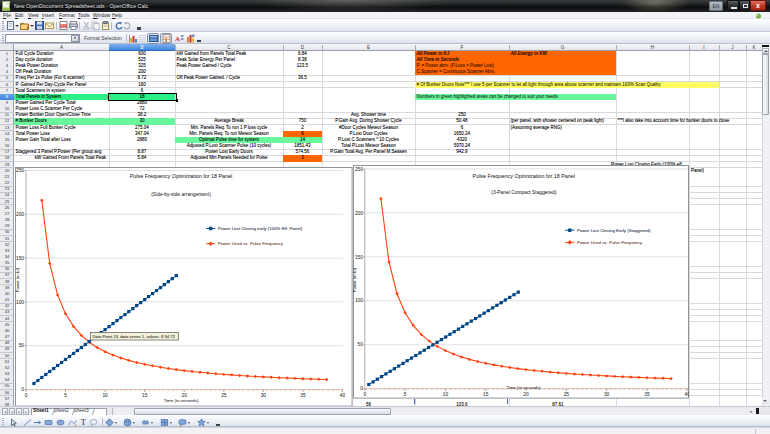 The image size is (770, 434). What do you see at coordinates (134, 336) in the screenshot?
I see `svg-text:Data Point 13, data series 1,: Data Point 13, data series 1, values: 8 …` at bounding box center [134, 336].